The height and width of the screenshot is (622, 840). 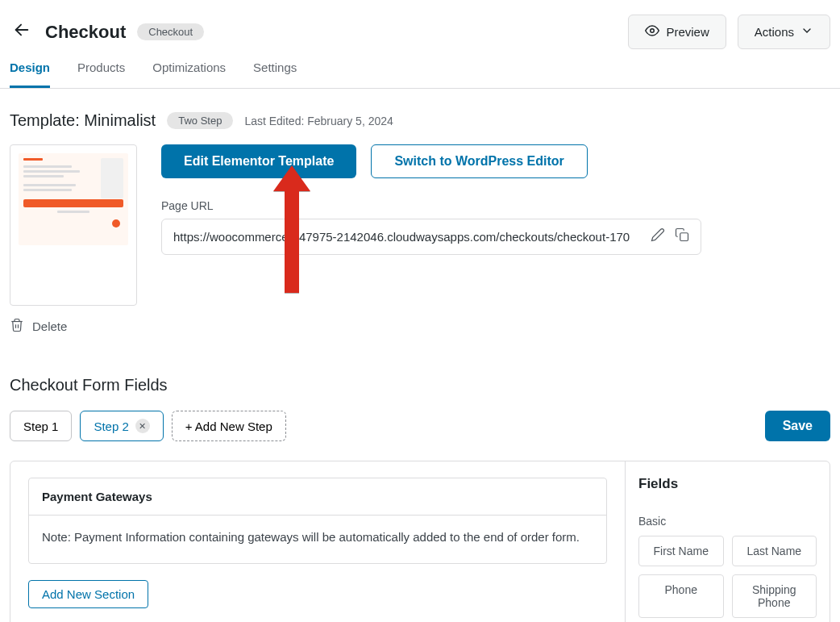 What do you see at coordinates (677, 32) in the screenshot?
I see `preview-button: Preview` at bounding box center [677, 32].